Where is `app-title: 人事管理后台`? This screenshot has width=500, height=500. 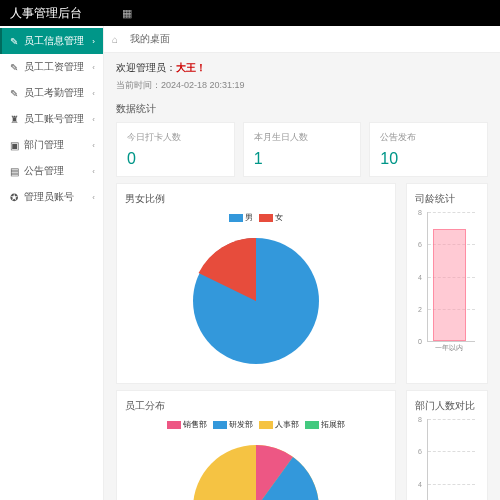 app-title: 人事管理后台 is located at coordinates (46, 14).